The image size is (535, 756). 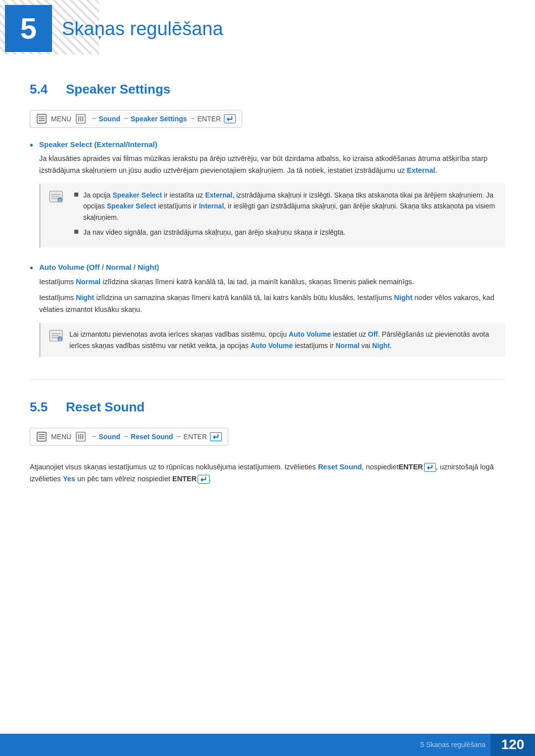 I want to click on nav-arrow-3: →, so click(x=192, y=119).